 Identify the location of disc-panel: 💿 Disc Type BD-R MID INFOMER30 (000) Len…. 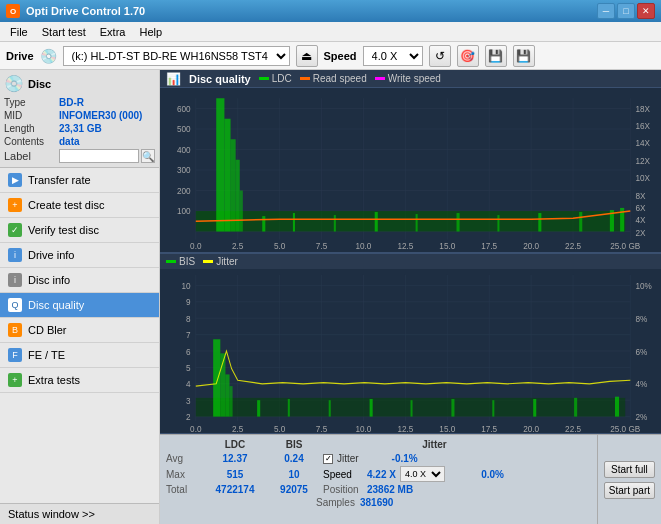
(80, 119).